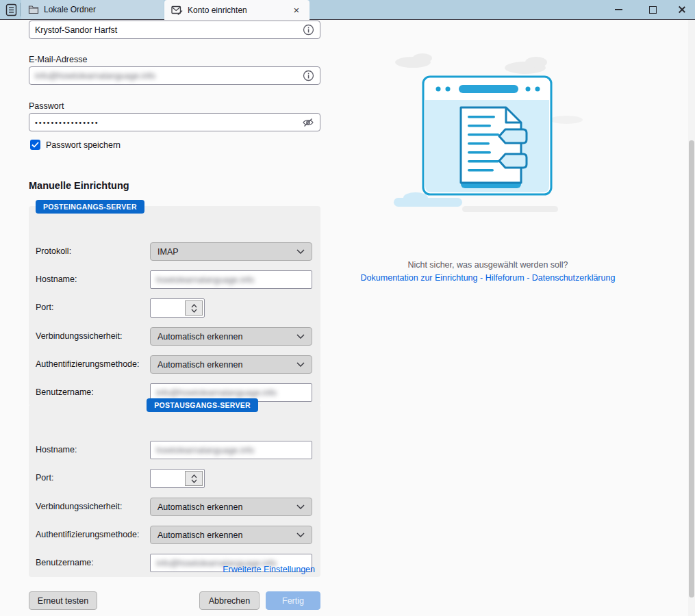 The image size is (695, 616). I want to click on remember-password-checkbox, so click(36, 145).